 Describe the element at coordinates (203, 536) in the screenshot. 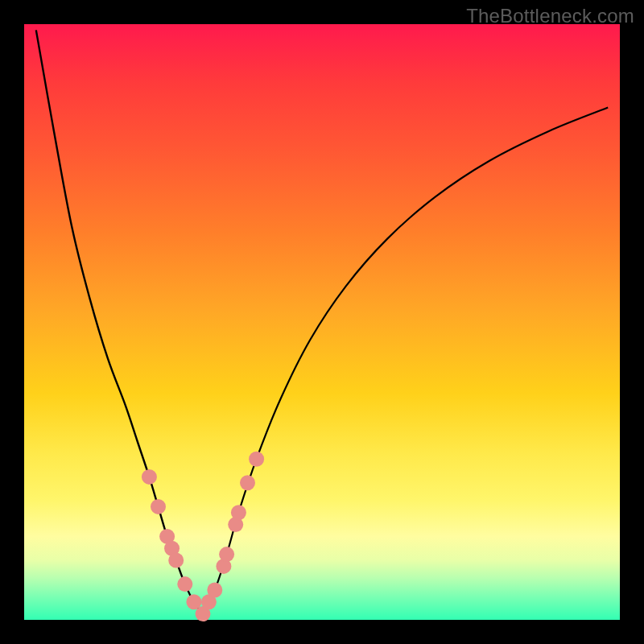

I see `marker-group` at that location.